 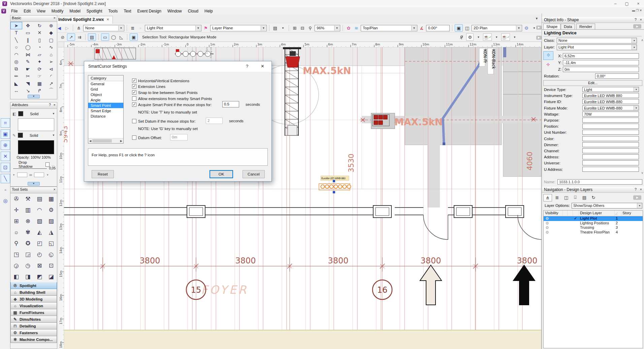 What do you see at coordinates (28, 243) in the screenshot?
I see `toolset-tool-icon: ✪` at bounding box center [28, 243].